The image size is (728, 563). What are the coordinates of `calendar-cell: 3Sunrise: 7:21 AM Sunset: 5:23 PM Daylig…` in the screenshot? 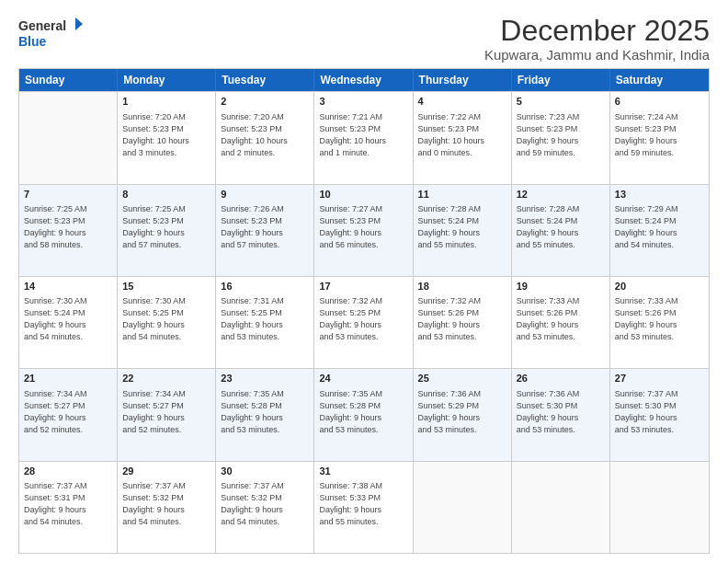 It's located at (364, 138).